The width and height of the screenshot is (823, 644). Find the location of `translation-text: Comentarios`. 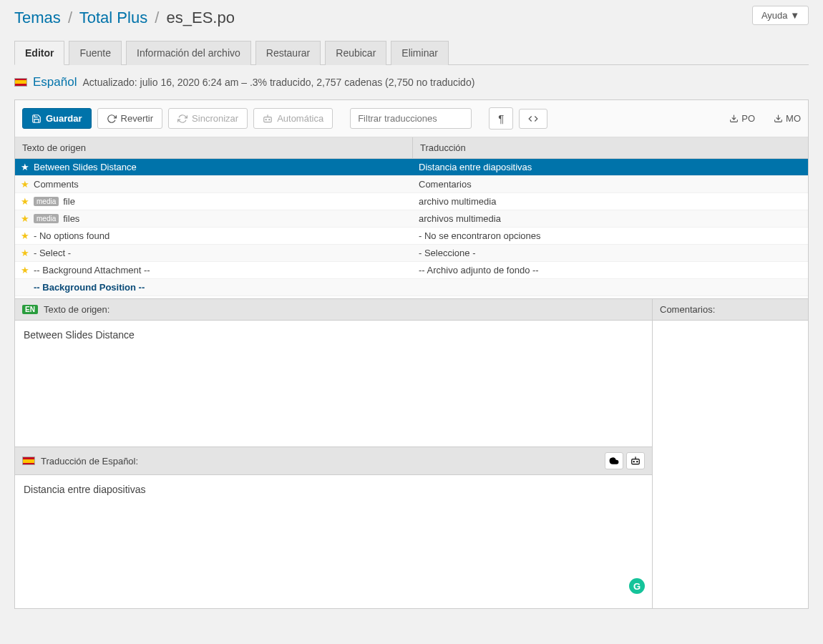

translation-text: Comentarios is located at coordinates (610, 185).